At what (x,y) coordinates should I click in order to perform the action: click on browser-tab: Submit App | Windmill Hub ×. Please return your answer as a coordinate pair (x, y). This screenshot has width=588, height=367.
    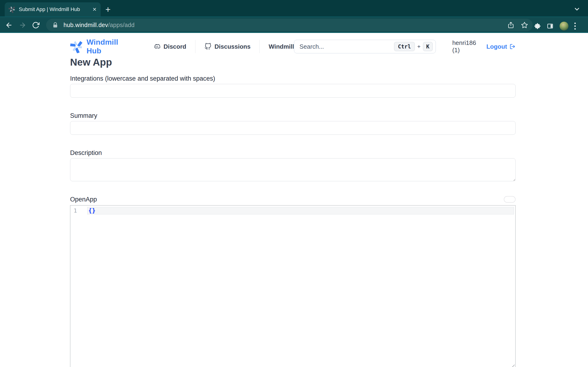
    Looking at the image, I should click on (53, 9).